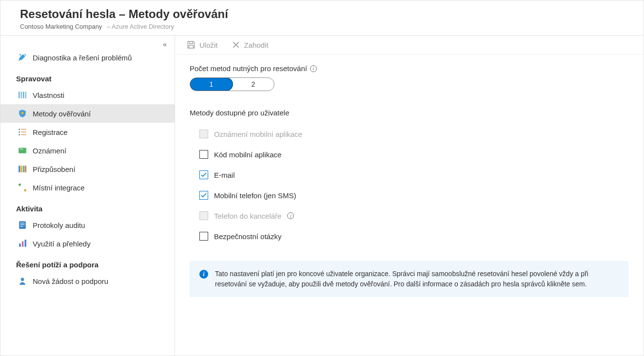 The height and width of the screenshot is (356, 644). What do you see at coordinates (22, 150) in the screenshot?
I see `notification-icon` at bounding box center [22, 150].